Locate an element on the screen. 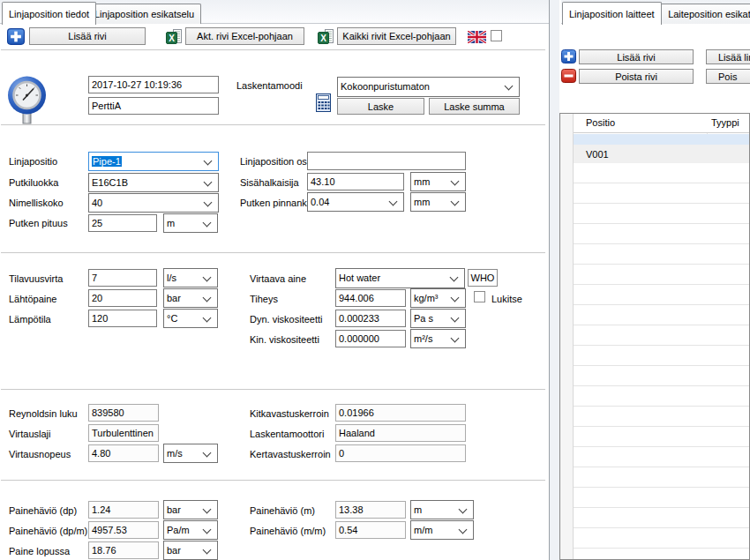  kertavastuskerroin-output: 0 is located at coordinates (401, 453).